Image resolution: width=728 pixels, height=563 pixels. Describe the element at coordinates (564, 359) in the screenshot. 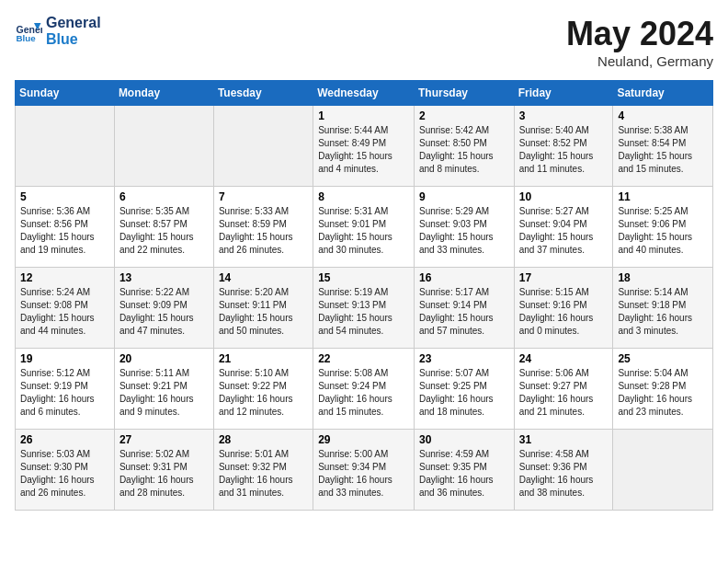

I see `day-number: 24` at that location.